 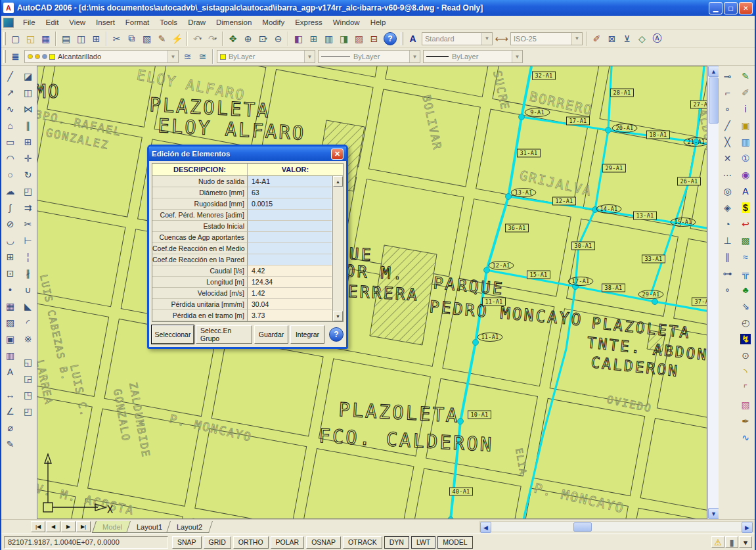 What do you see at coordinates (189, 527) in the screenshot?
I see `tab-layout2: Layout2` at bounding box center [189, 527].